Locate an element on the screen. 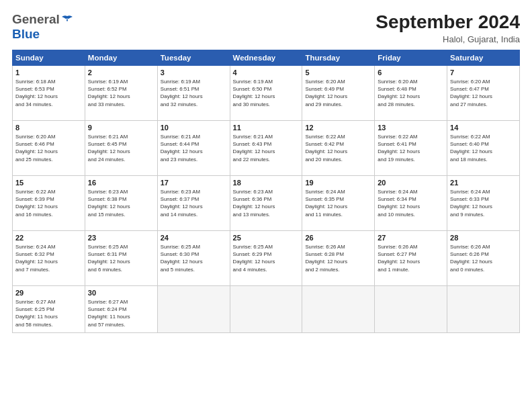  day-number: 22 is located at coordinates (48, 238).